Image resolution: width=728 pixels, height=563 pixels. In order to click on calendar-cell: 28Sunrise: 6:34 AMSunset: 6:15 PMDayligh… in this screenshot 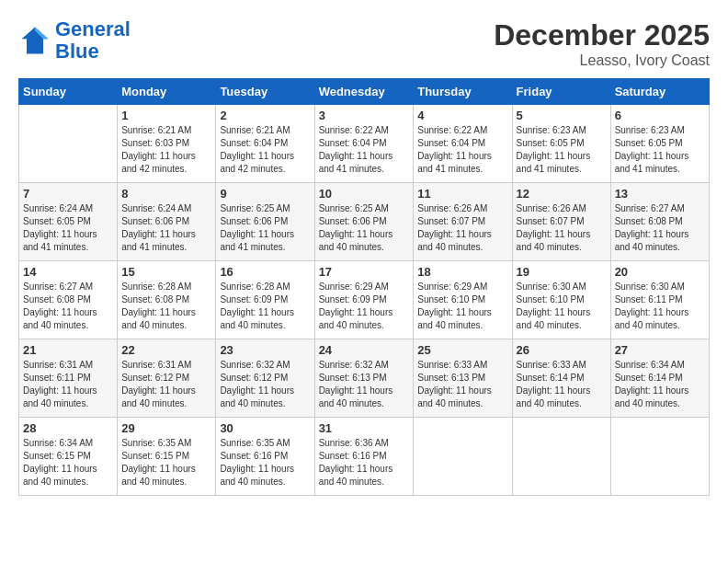, I will do `click(68, 456)`.